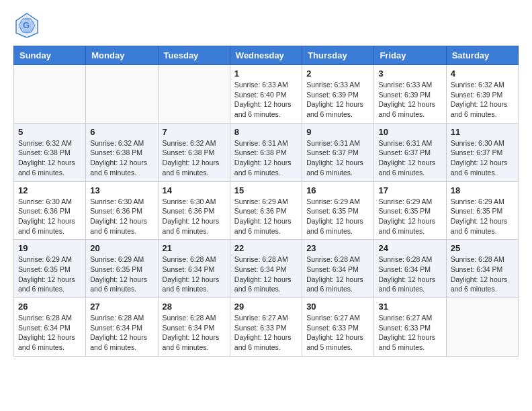 The width and height of the screenshot is (532, 411). Describe the element at coordinates (266, 269) in the screenshot. I see `calendar-day-22: 22Sunrise: 6:28 AMSunset: 6:34 PMDayligh…` at that location.